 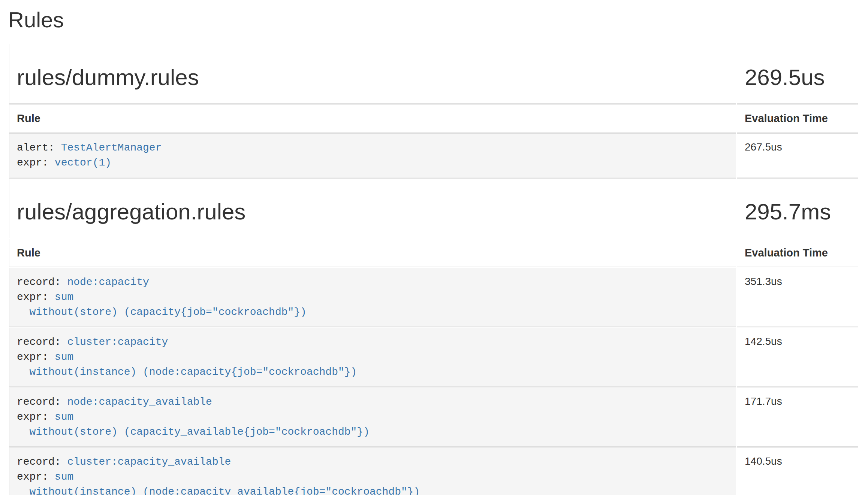 What do you see at coordinates (112, 148) in the screenshot?
I see `alert-name-link: TestAlertManager` at bounding box center [112, 148].